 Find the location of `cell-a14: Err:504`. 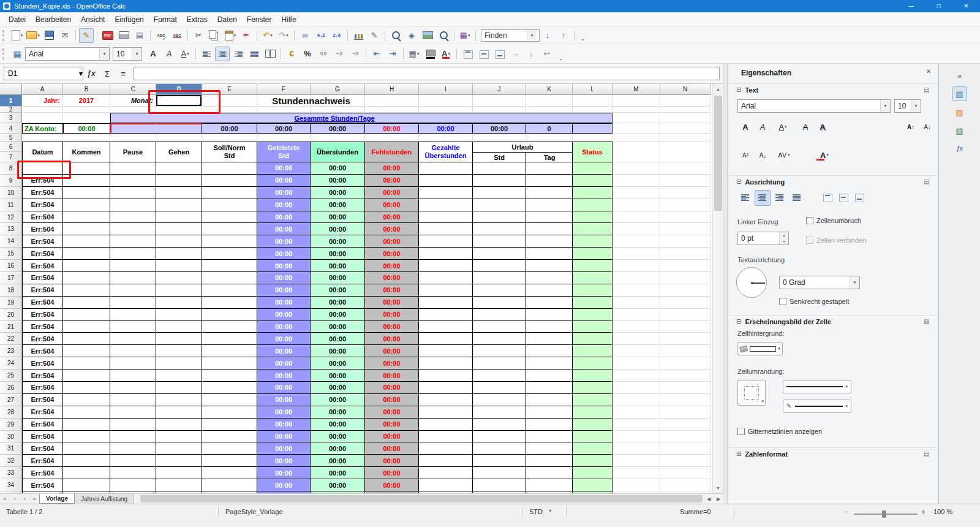

cell-a14: Err:504 is located at coordinates (43, 241).